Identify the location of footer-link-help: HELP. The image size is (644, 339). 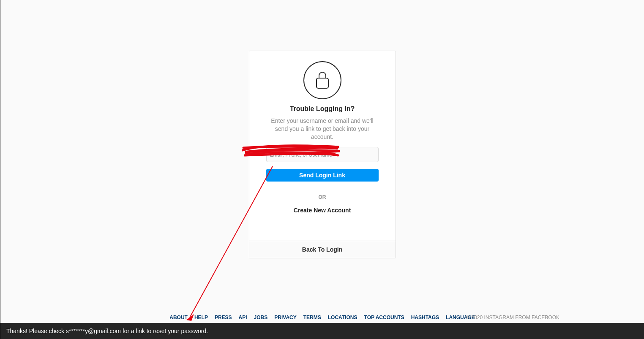
(201, 317).